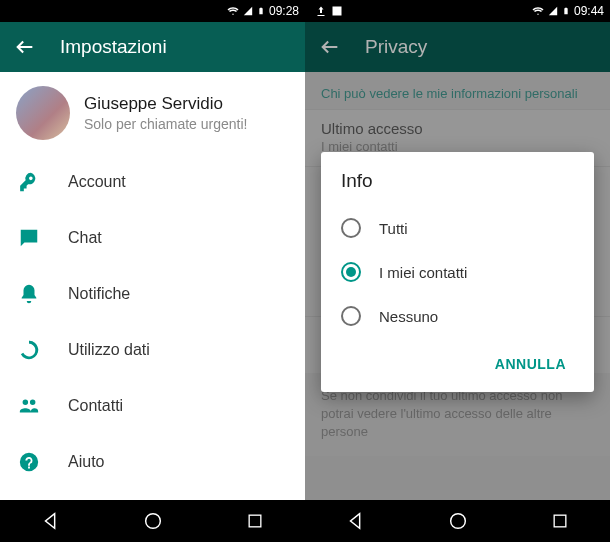 This screenshot has height=542, width=610. Describe the element at coordinates (530, 364) in the screenshot. I see `cancel-button: ANNULLA` at that location.